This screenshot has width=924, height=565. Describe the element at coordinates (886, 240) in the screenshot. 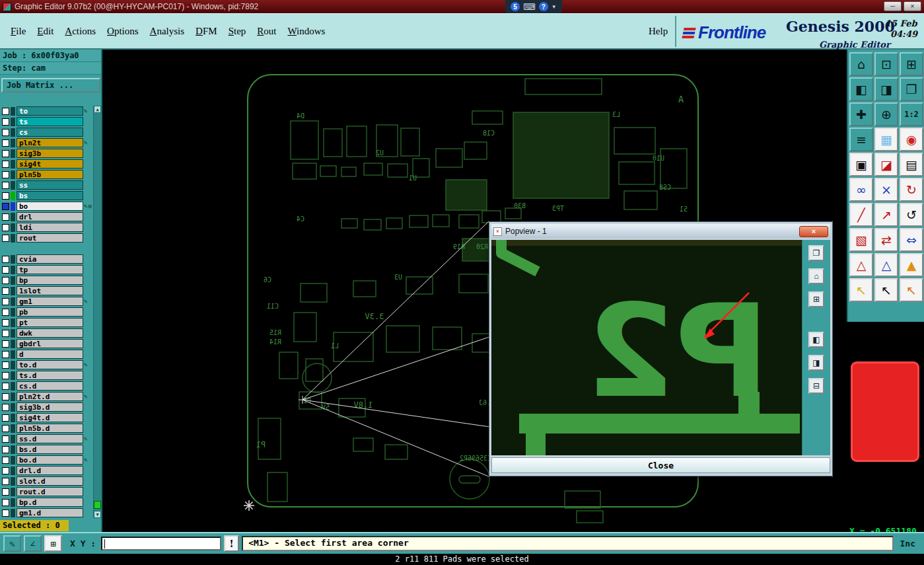

I see `swap-dash-button: ⇄` at that location.